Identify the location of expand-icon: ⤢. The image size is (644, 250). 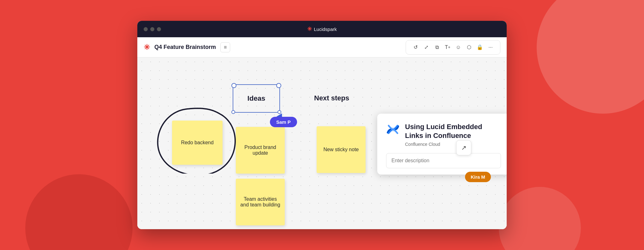
(426, 47).